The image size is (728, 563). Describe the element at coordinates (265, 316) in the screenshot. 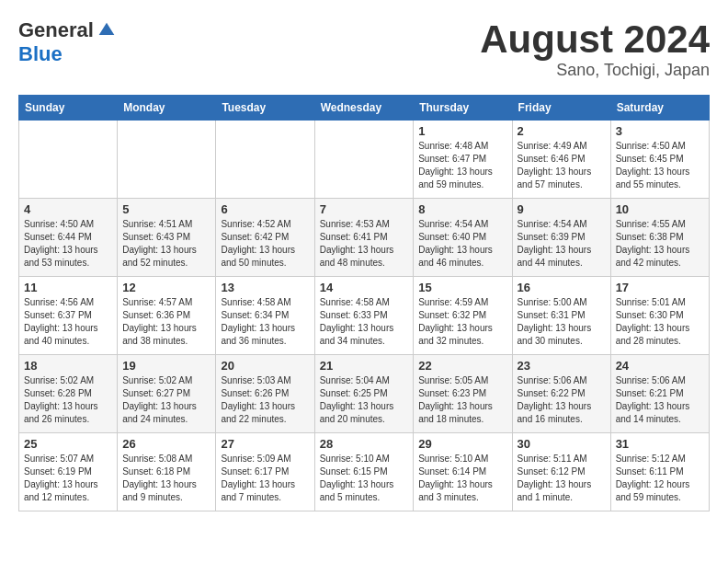

I see `calendar-cell: 13Sunrise: 4:58 AM Sunset: 6:34 PM Dayli…` at that location.